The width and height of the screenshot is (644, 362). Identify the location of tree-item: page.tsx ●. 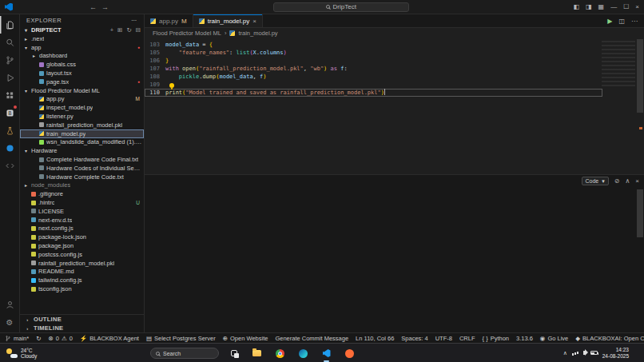
(81, 82).